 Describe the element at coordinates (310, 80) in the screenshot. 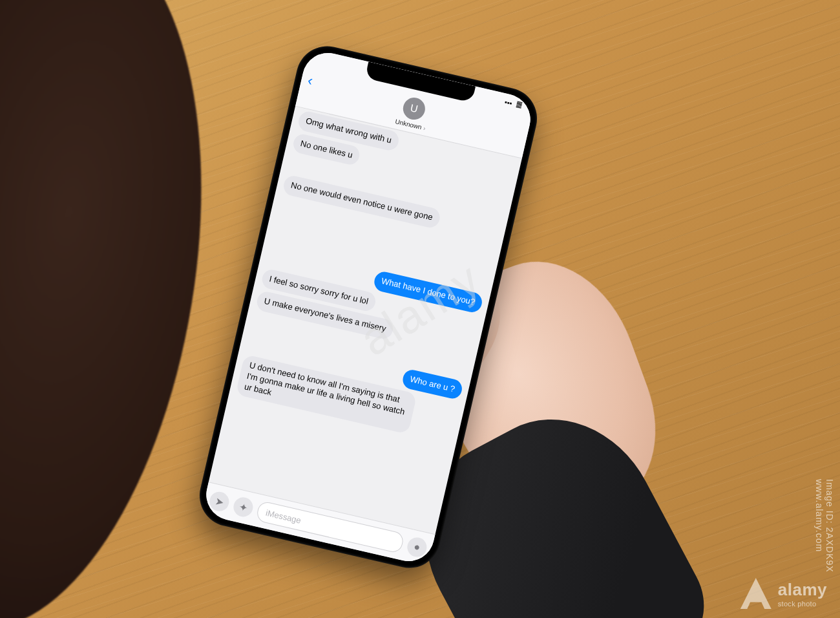

I see `back-button: ‹` at that location.